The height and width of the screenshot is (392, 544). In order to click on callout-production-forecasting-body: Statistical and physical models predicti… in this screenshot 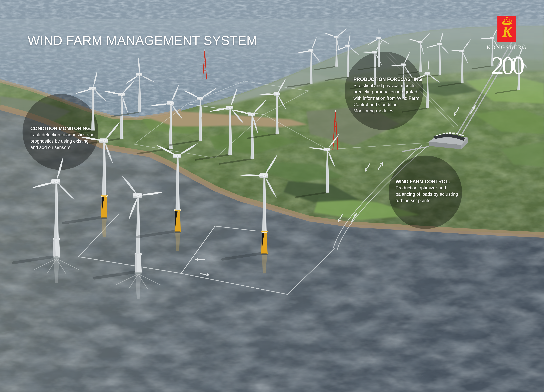, I will do `click(389, 98)`.